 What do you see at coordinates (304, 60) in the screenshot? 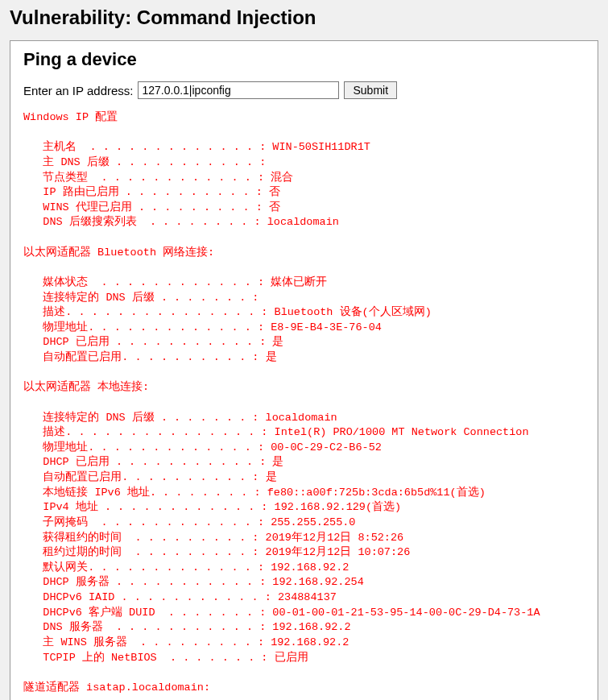
I see `panel-title: Ping a device` at bounding box center [304, 60].